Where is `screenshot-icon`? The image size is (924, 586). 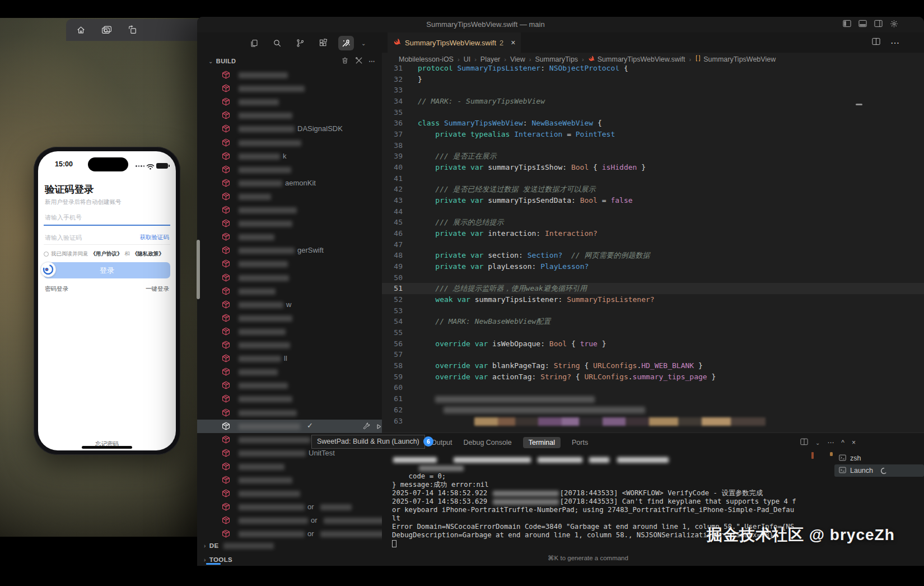
screenshot-icon is located at coordinates (106, 30).